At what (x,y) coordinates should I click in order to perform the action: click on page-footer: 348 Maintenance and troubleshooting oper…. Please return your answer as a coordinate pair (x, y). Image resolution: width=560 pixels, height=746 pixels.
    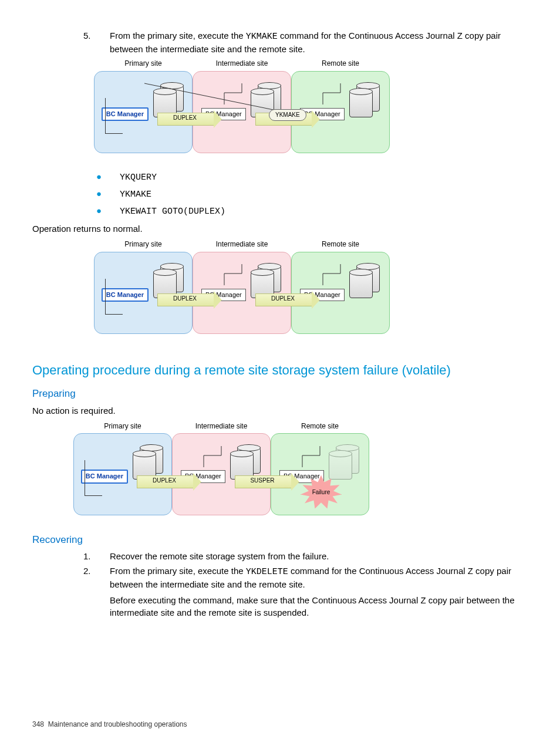
    Looking at the image, I should click on (110, 724).